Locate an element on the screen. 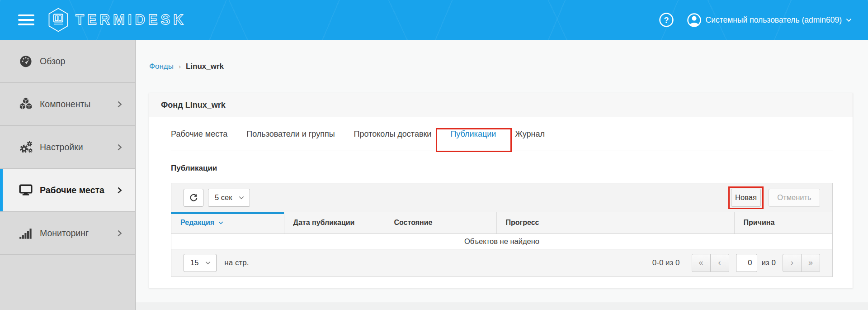 The height and width of the screenshot is (310, 868). breadcrumb-link-funds: Фонды is located at coordinates (161, 67).